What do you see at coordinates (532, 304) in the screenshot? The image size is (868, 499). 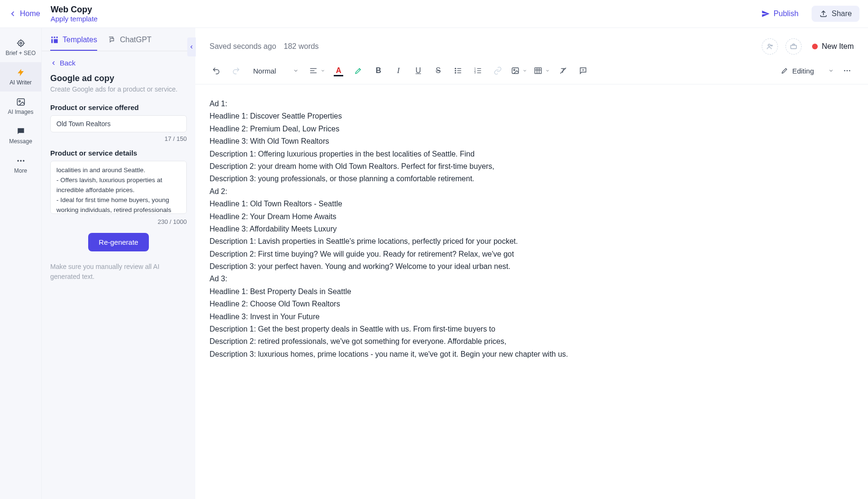 I see `doc-line: Headline 2: Choose Old Town Realtors` at bounding box center [532, 304].